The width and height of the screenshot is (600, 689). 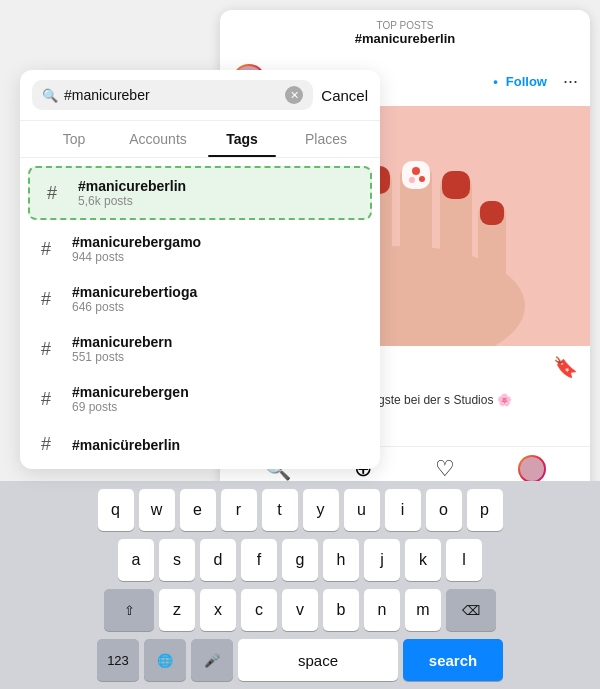 What do you see at coordinates (259, 610) in the screenshot?
I see `key-c: c` at bounding box center [259, 610].